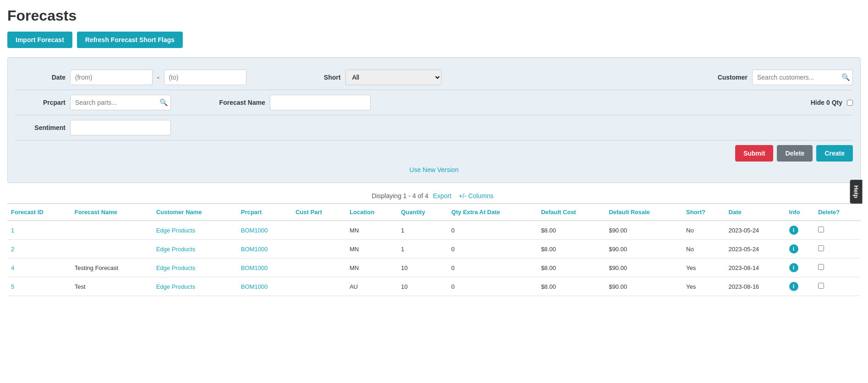 This screenshot has width=868, height=383. I want to click on forecast-id-link: 1, so click(13, 231).